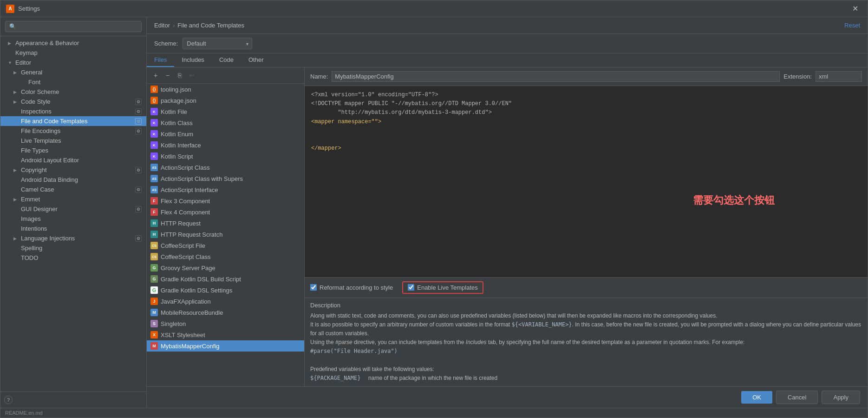 The width and height of the screenshot is (868, 418). I want to click on sidebar-item-camel-case: Camel Case ⚙, so click(73, 190).